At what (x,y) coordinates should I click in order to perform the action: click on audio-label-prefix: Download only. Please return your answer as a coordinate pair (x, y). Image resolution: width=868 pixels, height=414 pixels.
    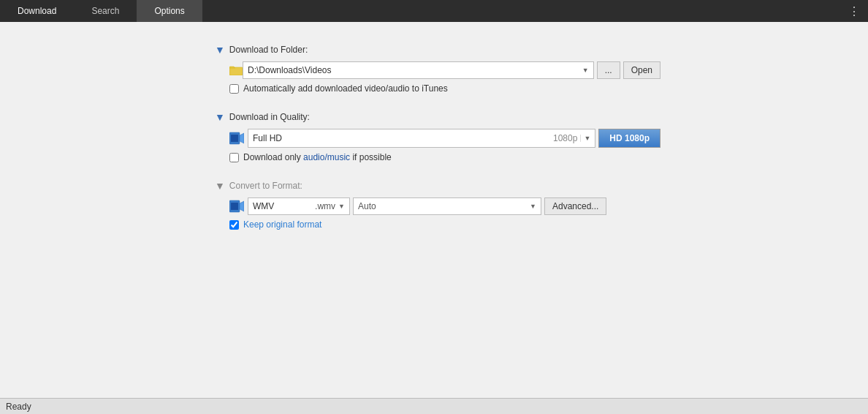
    Looking at the image, I should click on (273, 157).